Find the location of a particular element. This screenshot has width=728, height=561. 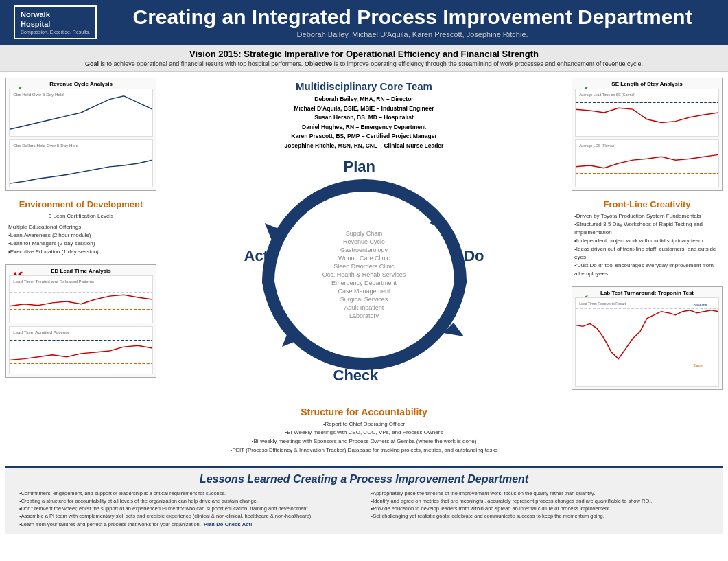

environment-title: Environment of Development is located at coordinates (81, 205).